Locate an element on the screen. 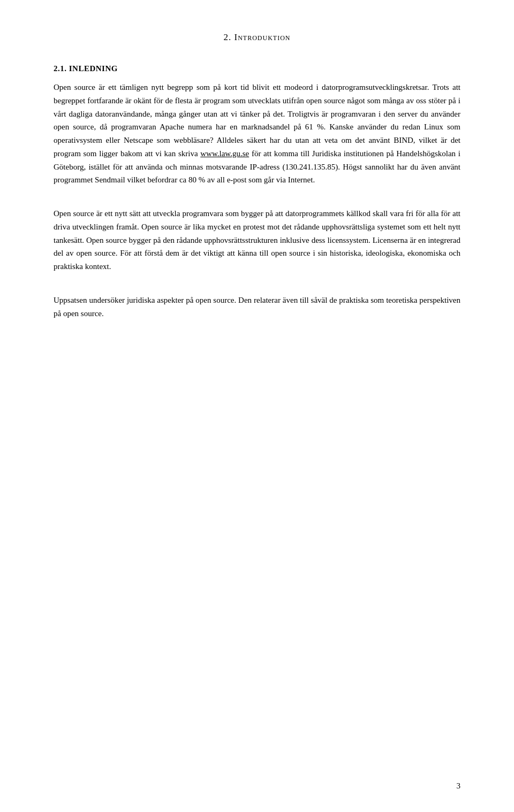 This screenshot has width=514, height=812. chapter-heading-text: 2. Introduktion is located at coordinates (257, 37).